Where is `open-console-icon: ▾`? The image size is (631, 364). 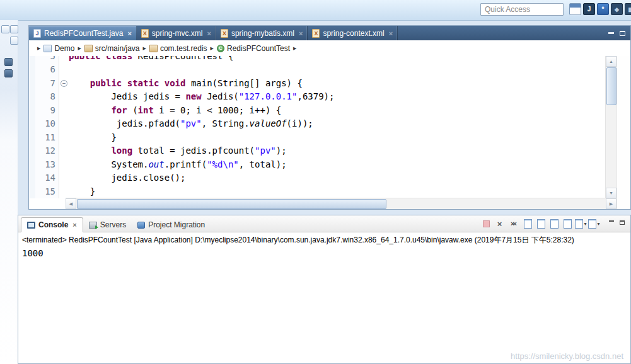 open-console-icon: ▾ is located at coordinates (594, 224).